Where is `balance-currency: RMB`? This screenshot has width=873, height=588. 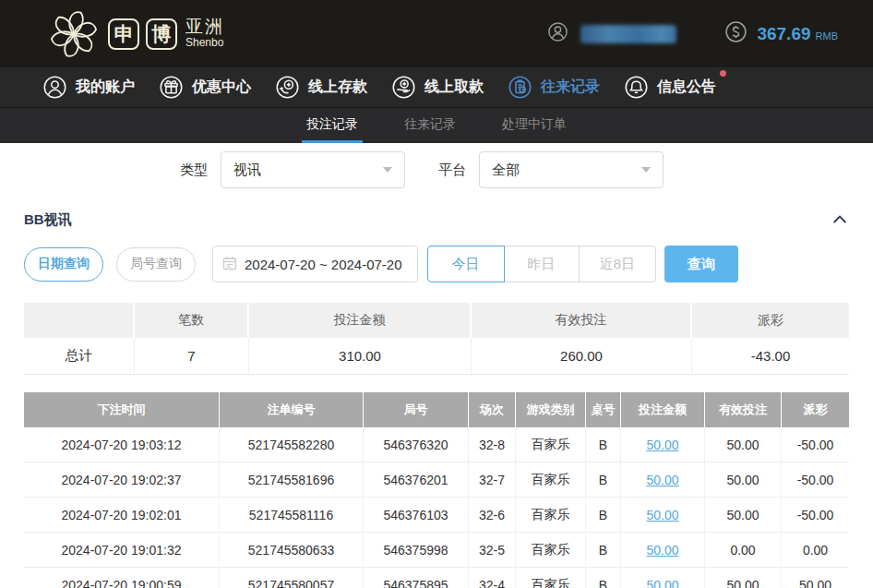 balance-currency: RMB is located at coordinates (827, 36).